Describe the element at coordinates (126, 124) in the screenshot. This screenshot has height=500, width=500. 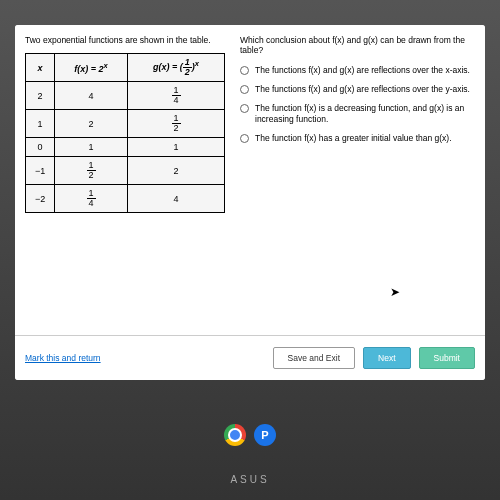
I see `table-row: 1212` at that location.